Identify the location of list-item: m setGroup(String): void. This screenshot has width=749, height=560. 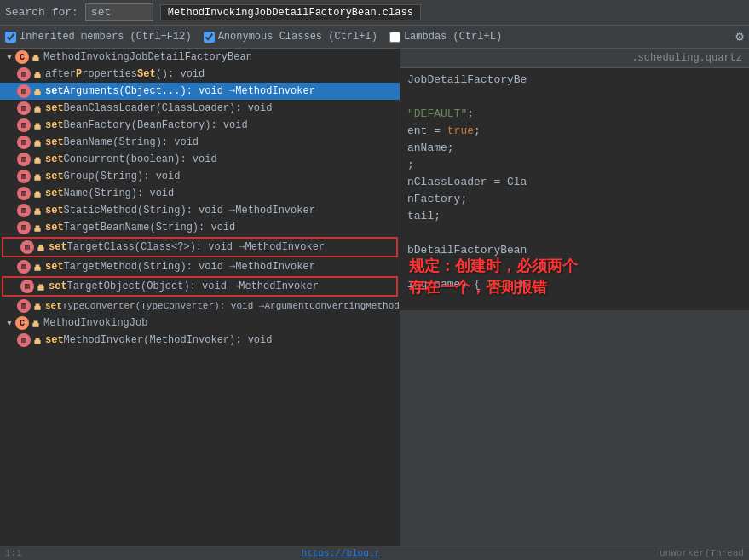
(199, 176).